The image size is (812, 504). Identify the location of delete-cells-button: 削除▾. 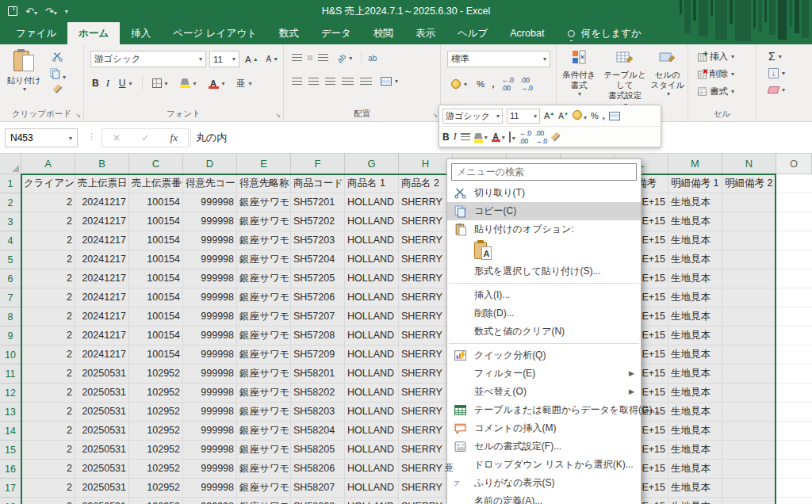
(715, 74).